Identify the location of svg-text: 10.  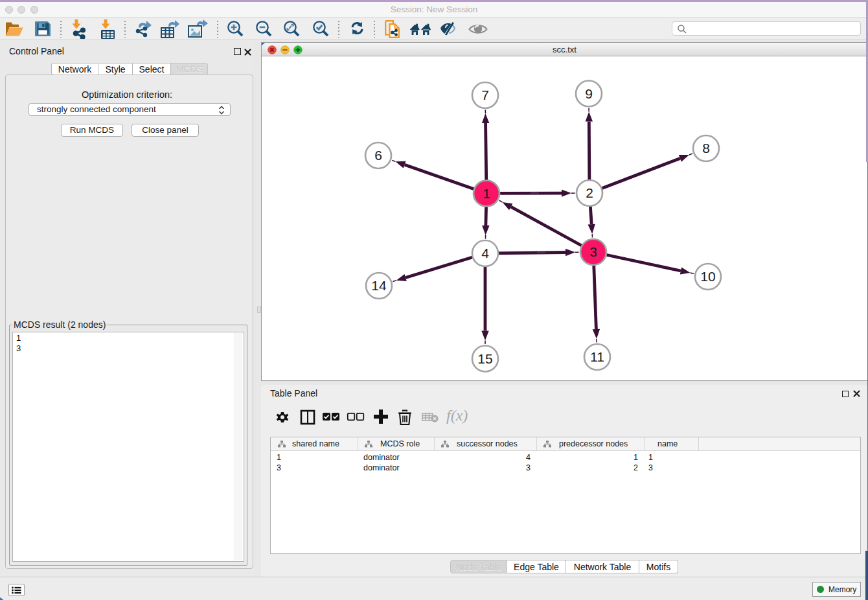
(707, 276).